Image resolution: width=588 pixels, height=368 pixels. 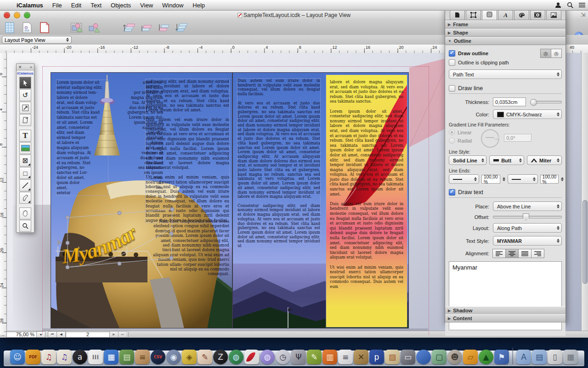 I want to click on line-end-end-stepper, so click(x=562, y=179).